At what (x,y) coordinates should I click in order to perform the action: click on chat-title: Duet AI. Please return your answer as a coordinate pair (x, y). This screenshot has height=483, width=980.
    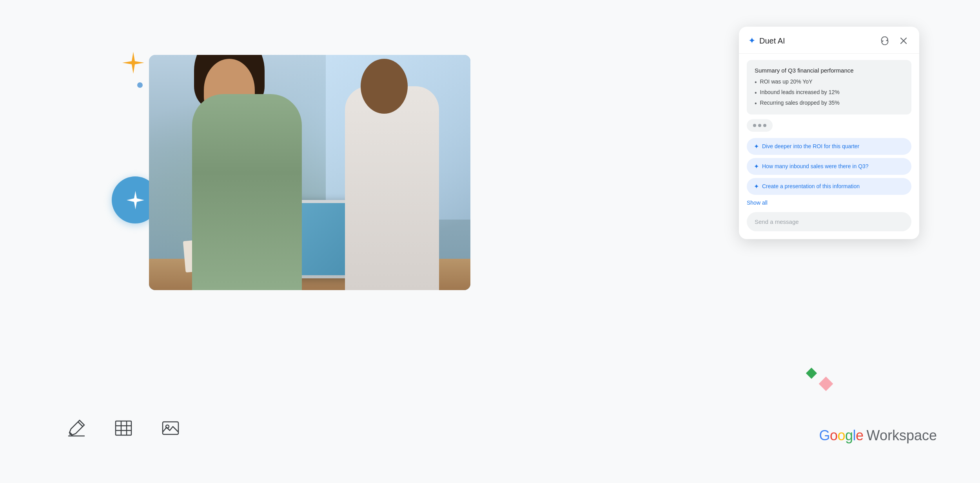
    Looking at the image, I should click on (772, 41).